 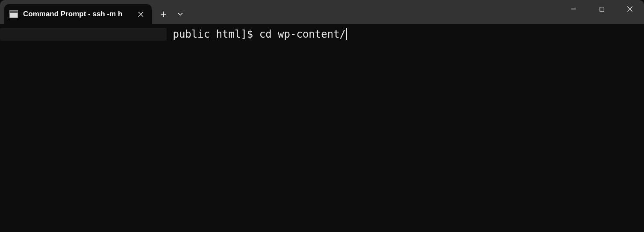 I want to click on new-tab-button, so click(x=163, y=14).